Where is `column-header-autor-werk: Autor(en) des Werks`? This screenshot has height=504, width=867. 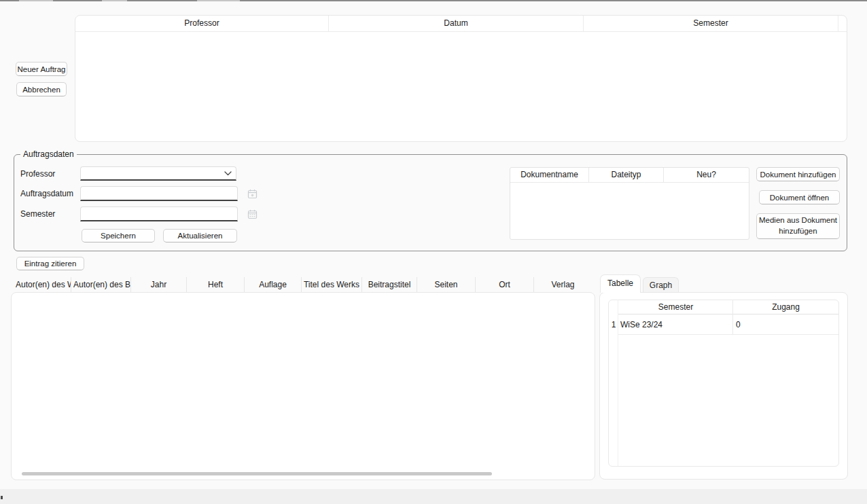 column-header-autor-werk: Autor(en) des Werks is located at coordinates (42, 285).